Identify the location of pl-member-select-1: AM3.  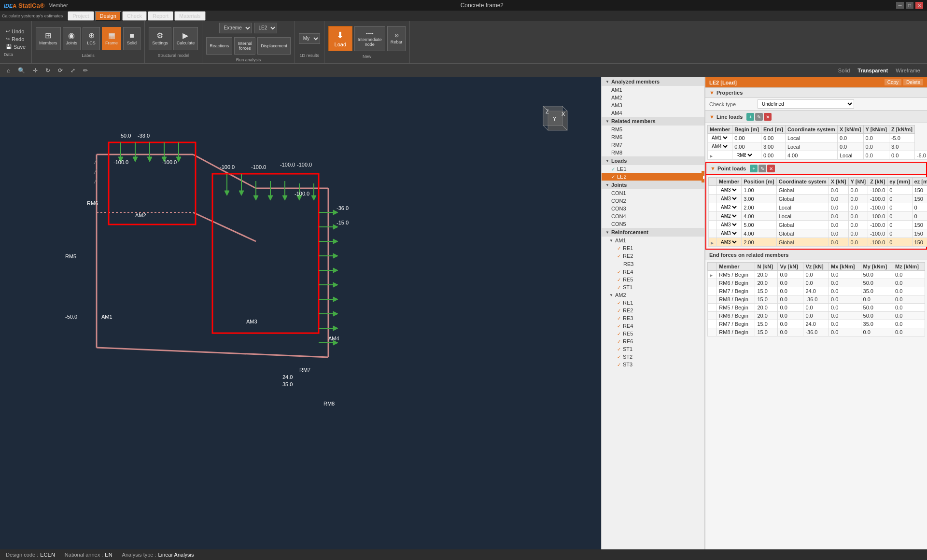
(729, 199).